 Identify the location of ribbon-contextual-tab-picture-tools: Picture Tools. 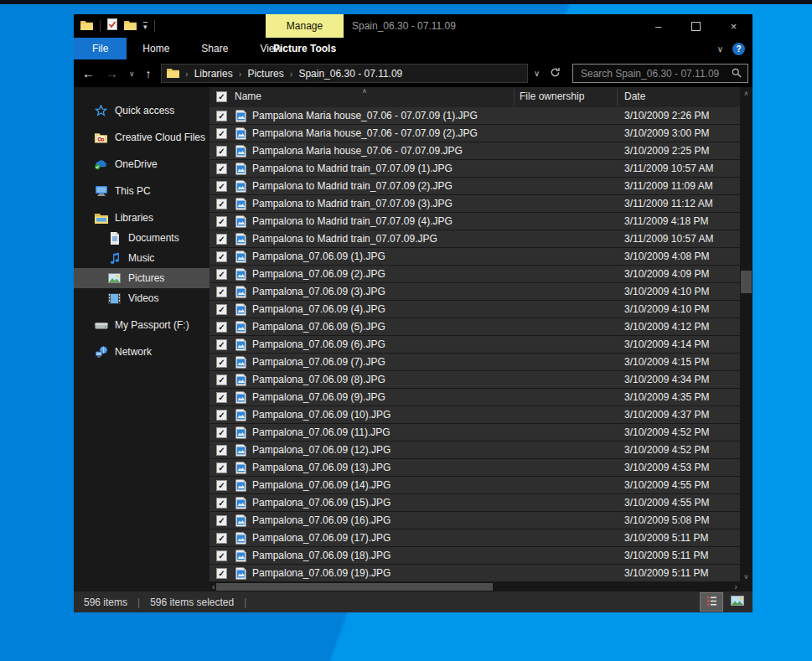
(305, 49).